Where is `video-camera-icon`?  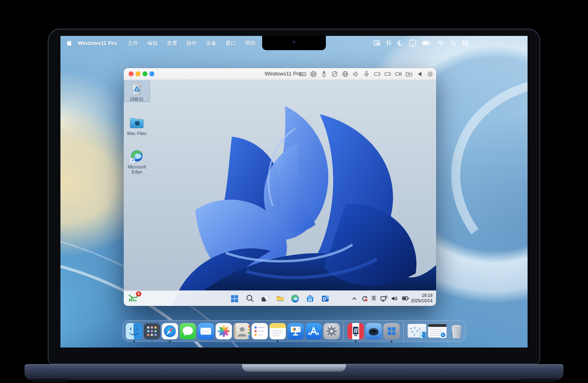
video-camera-icon is located at coordinates (399, 74).